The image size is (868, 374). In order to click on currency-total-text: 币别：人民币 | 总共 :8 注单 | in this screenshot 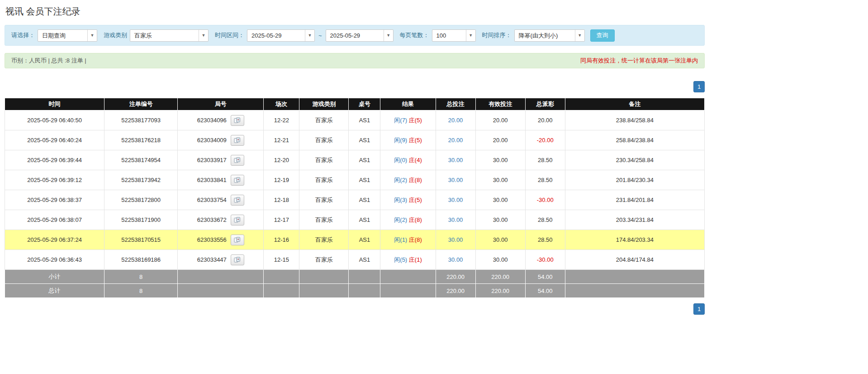, I will do `click(49, 61)`.